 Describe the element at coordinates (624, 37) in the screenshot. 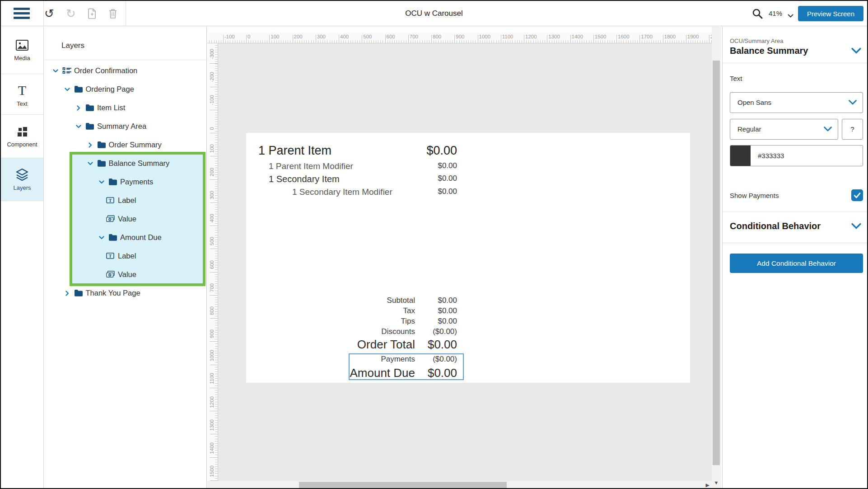

I see `ruler-label: 1600` at that location.